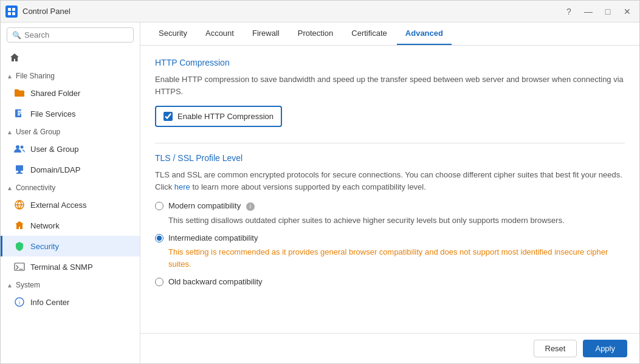 The height and width of the screenshot is (364, 640). What do you see at coordinates (390, 34) in the screenshot?
I see `tab-bar: Security Account Firewall Protection Cer…` at bounding box center [390, 34].